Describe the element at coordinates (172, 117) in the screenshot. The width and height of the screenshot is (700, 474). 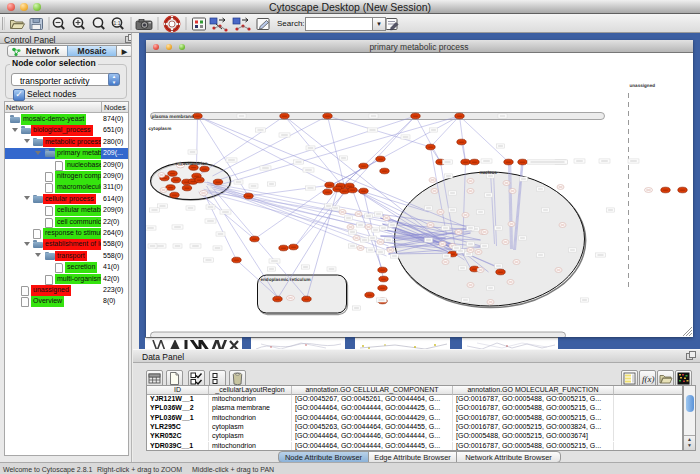
I see `svg-text: plasma membrane` at that location.